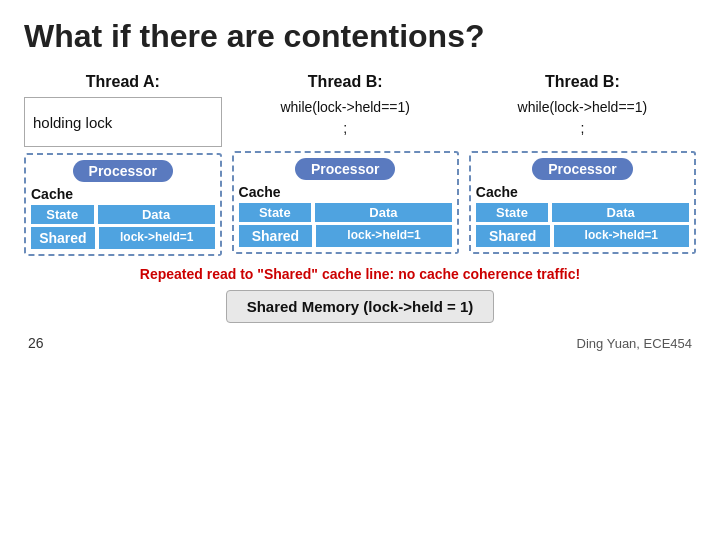 The image size is (720, 540). I want to click on thread-b1-data-header: Data, so click(384, 212).